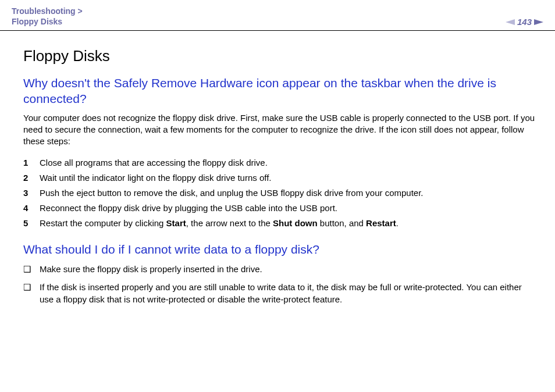 This screenshot has width=555, height=392. What do you see at coordinates (47, 11) in the screenshot?
I see `breadcrumb-line1: Troubleshooting >` at bounding box center [47, 11].